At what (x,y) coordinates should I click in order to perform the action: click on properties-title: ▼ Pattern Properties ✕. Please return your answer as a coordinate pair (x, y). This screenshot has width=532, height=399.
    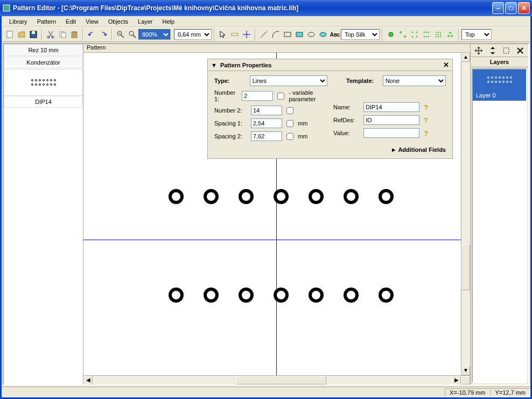
    Looking at the image, I should click on (330, 65).